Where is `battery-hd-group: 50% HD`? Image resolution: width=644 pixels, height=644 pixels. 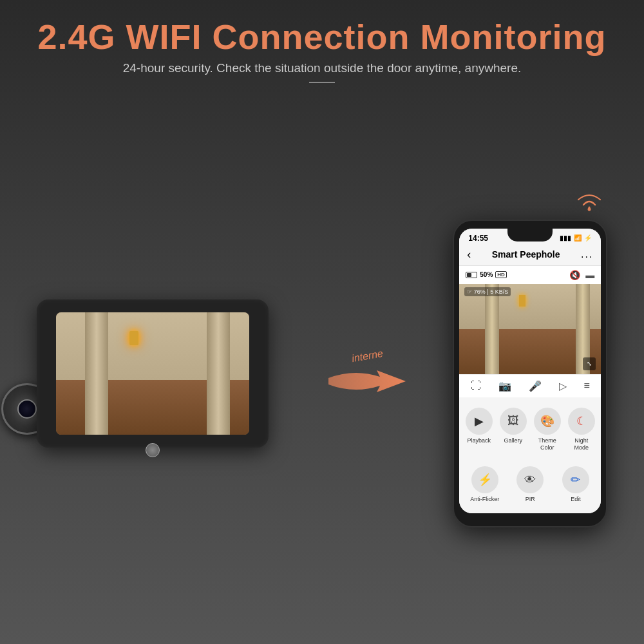
battery-hd-group: 50% HD is located at coordinates (486, 274).